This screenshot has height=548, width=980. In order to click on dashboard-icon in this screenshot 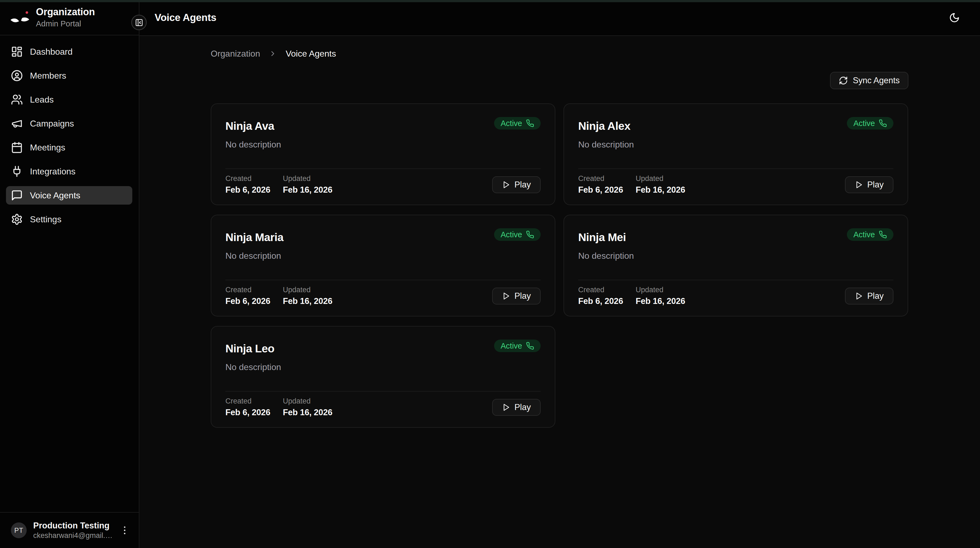, I will do `click(17, 52)`.